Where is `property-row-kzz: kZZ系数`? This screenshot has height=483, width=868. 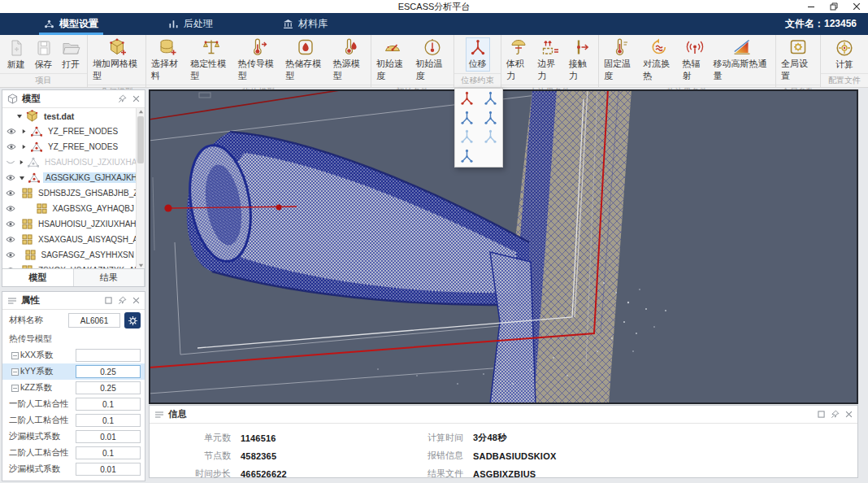 property-row-kzz: kZZ系数 is located at coordinates (73, 388).